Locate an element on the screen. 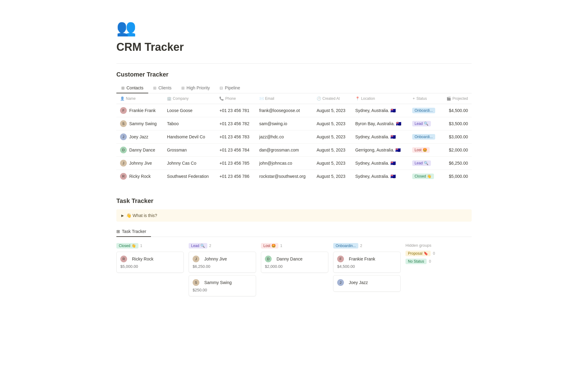  task-info-box: ▶ 👋 What is this? is located at coordinates (294, 215).